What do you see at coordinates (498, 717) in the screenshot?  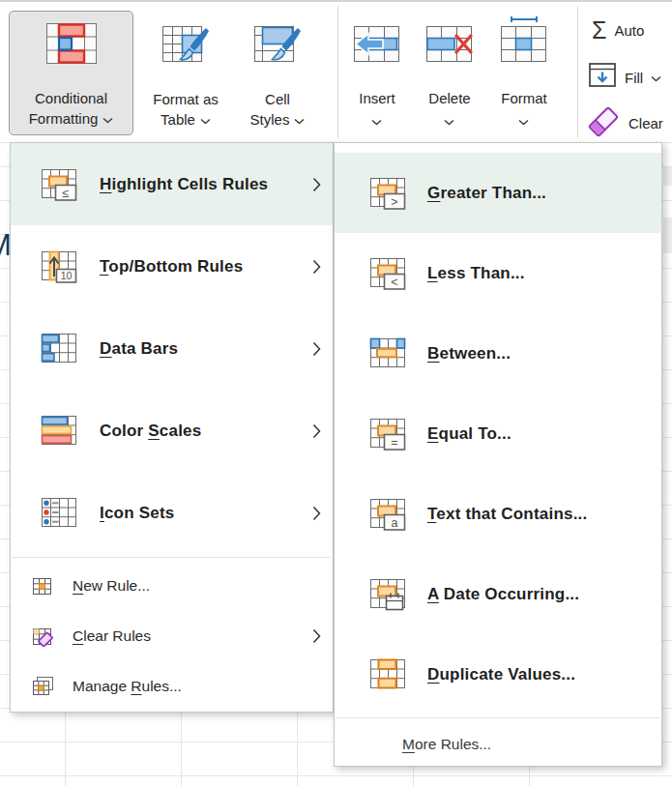 I see `submenu-separator` at bounding box center [498, 717].